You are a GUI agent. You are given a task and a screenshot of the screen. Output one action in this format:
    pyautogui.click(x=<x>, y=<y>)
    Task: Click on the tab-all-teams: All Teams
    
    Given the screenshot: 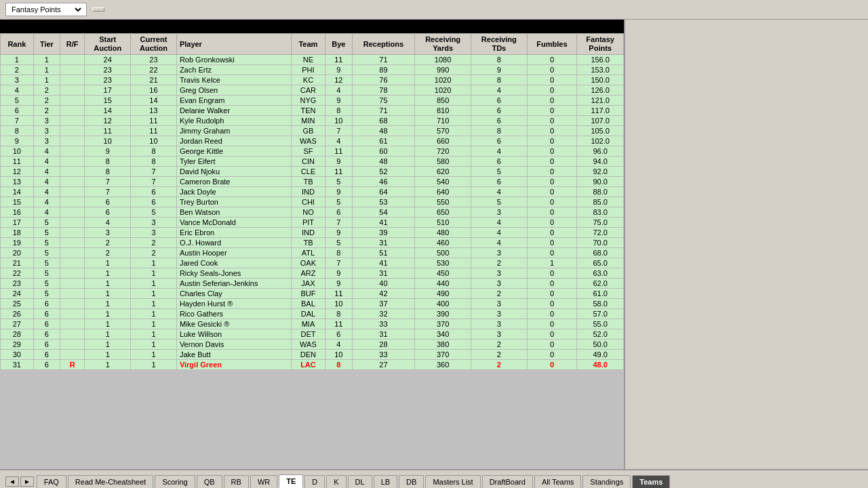 What is the action you would take?
    pyautogui.click(x=557, y=481)
    